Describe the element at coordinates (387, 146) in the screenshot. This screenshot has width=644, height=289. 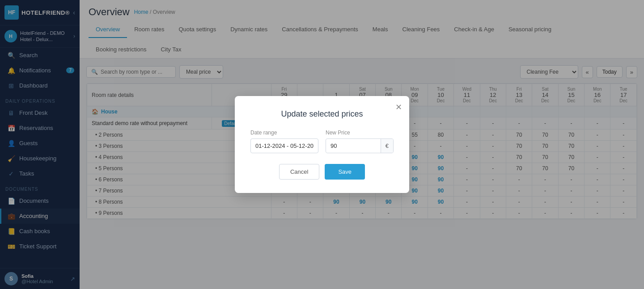
I see `currency-symbol: €` at that location.